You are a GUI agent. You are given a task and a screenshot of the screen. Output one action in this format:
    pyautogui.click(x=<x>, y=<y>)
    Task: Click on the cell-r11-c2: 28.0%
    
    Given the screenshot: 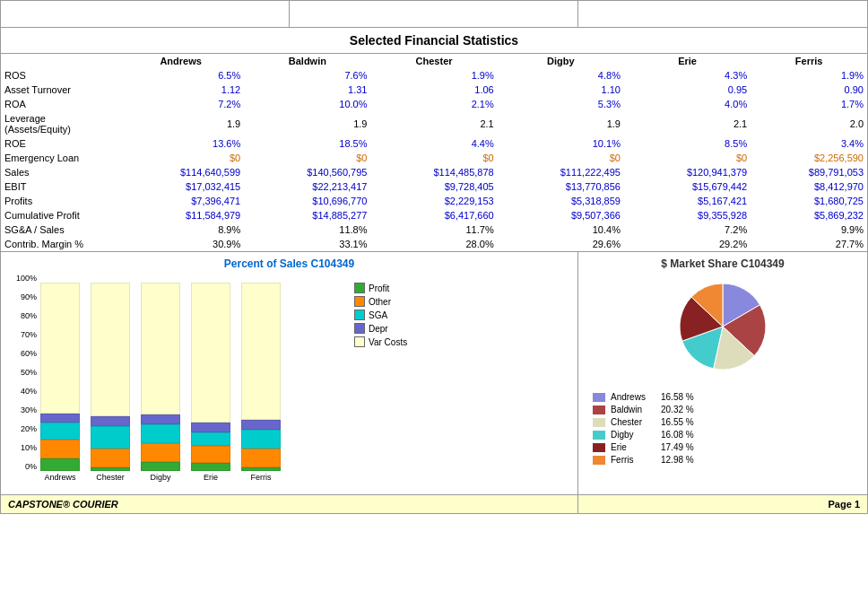 What is the action you would take?
    pyautogui.click(x=434, y=244)
    